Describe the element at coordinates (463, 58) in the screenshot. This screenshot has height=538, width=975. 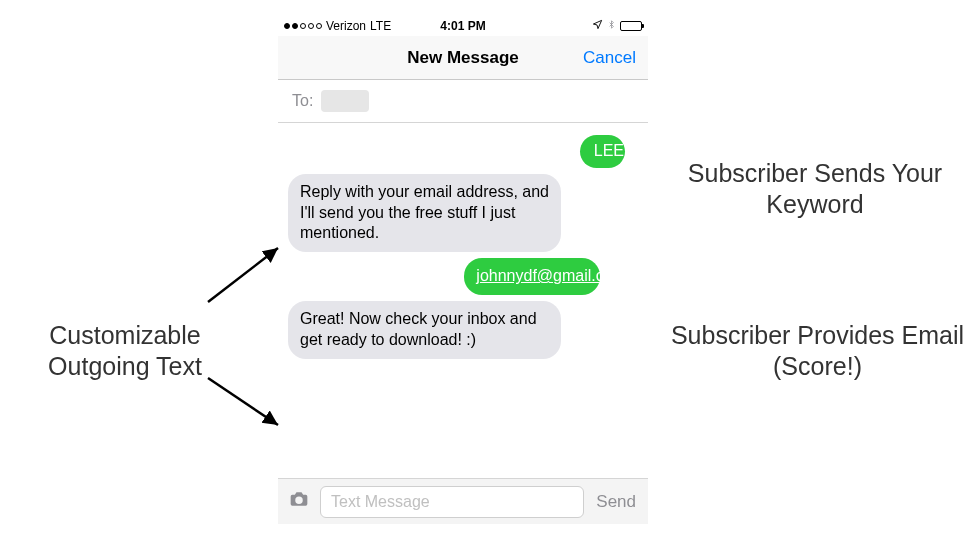
I see `nav-title: New Message` at that location.